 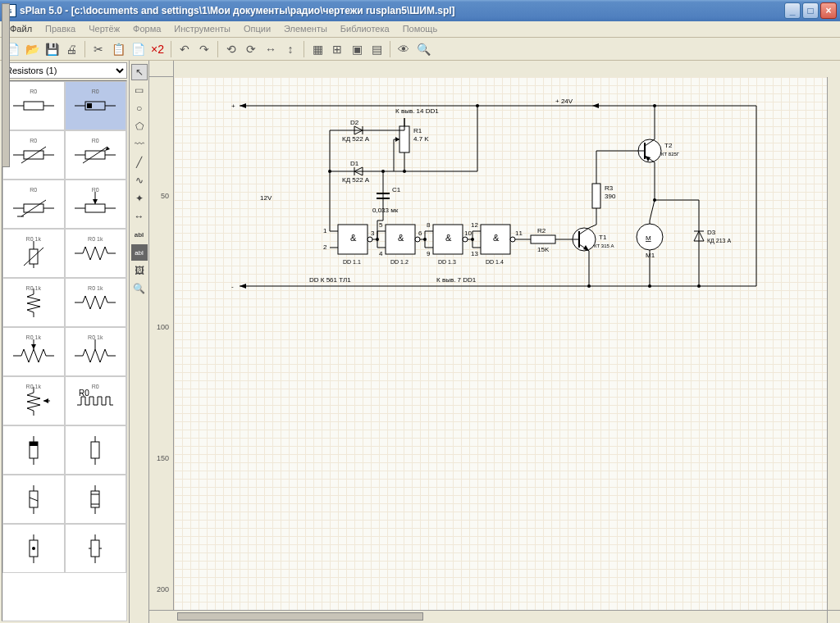 I want to click on rotate-left-button: ⟲, so click(x=231, y=49).